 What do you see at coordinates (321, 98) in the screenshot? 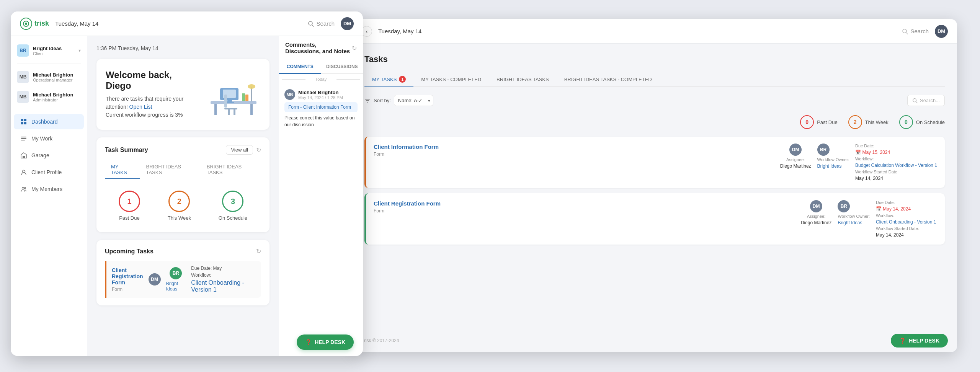
I see `comment-time: May 14, 2024 / 1:28 PM` at bounding box center [321, 98].